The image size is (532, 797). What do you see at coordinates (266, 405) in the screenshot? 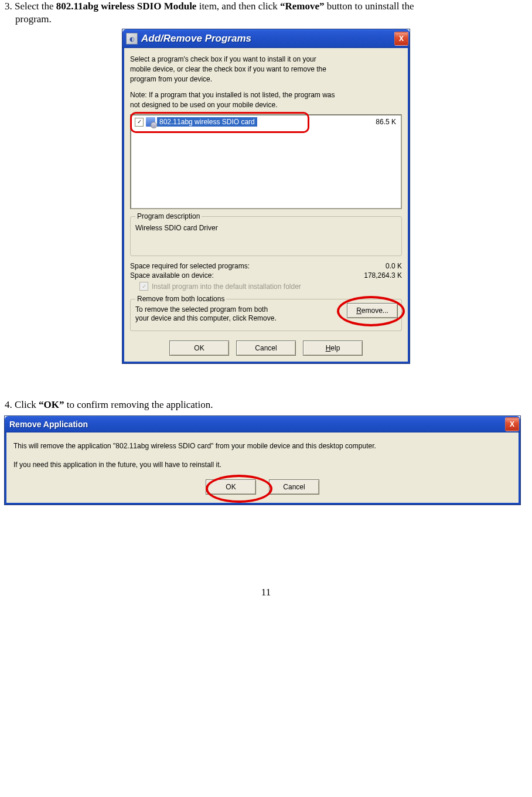
I see `step-4-text: 4. Click “OK” to confirm removing the ap…` at bounding box center [266, 405].